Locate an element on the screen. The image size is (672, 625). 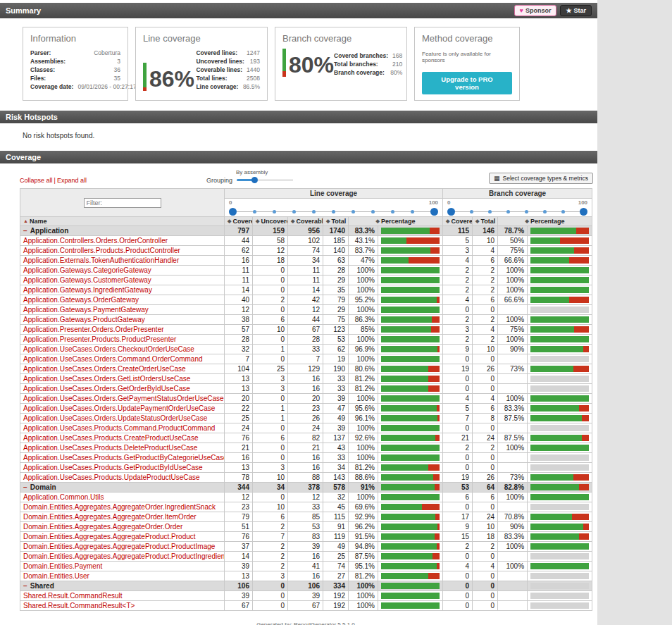
grouping-slider is located at coordinates (265, 180).